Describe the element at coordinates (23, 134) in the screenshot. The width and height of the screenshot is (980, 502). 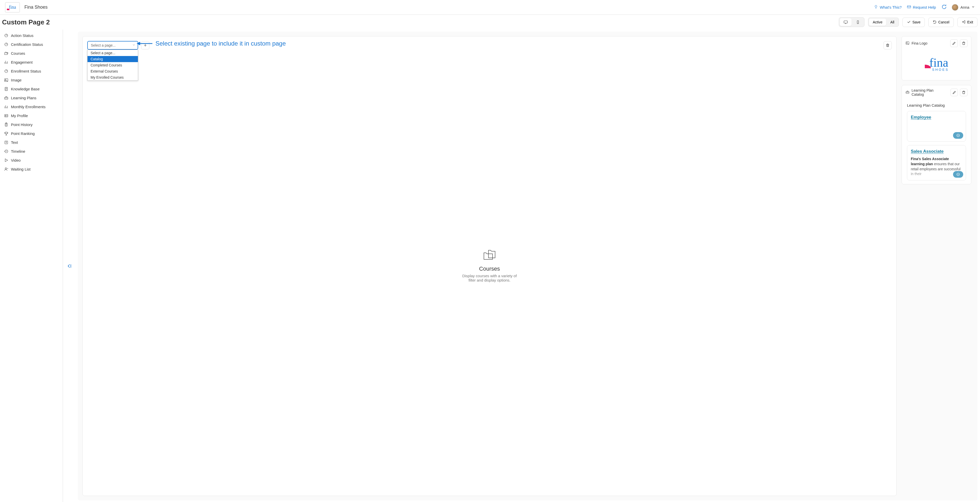
I see `sidebar-item-label: Point Ranking` at that location.